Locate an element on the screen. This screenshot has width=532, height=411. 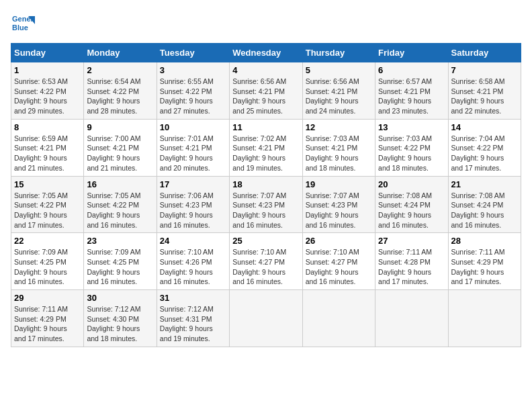
day-info: Sunrise: 7:12 AM Sunset: 4:31 PM Dayligh… is located at coordinates (193, 324).